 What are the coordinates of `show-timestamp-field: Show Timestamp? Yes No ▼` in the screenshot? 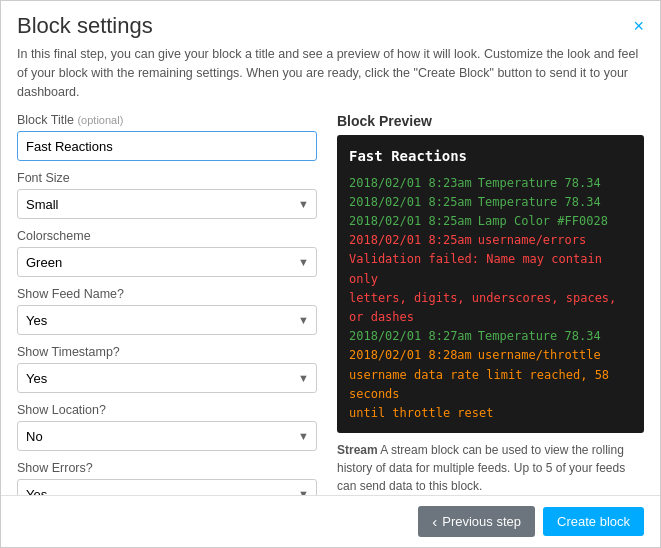 It's located at (167, 369).